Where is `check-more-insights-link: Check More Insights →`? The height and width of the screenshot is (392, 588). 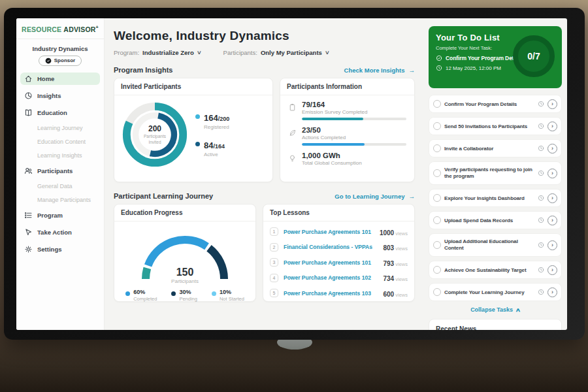
check-more-insights-link: Check More Insights → is located at coordinates (380, 71).